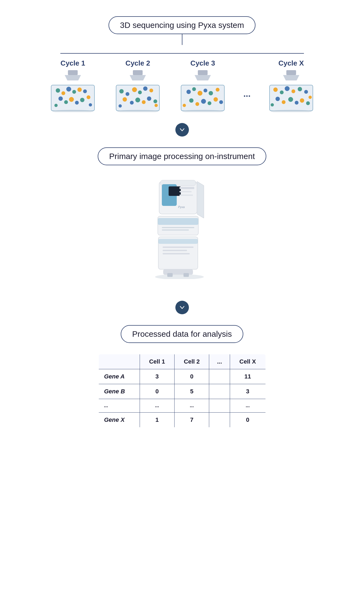 This screenshot has width=364, height=596. What do you see at coordinates (119, 406) in the screenshot?
I see `gene-dots-label: ...` at bounding box center [119, 406].